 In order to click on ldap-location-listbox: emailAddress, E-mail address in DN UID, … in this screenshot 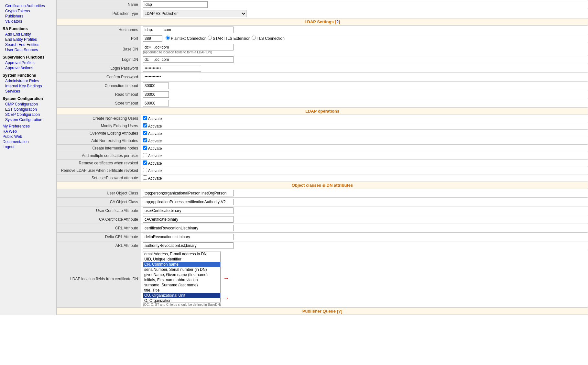, I will do `click(182, 277)`.